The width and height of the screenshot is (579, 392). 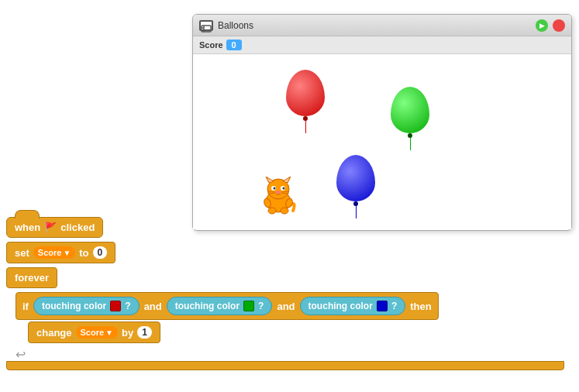 I want to click on window-icon, so click(x=206, y=26).